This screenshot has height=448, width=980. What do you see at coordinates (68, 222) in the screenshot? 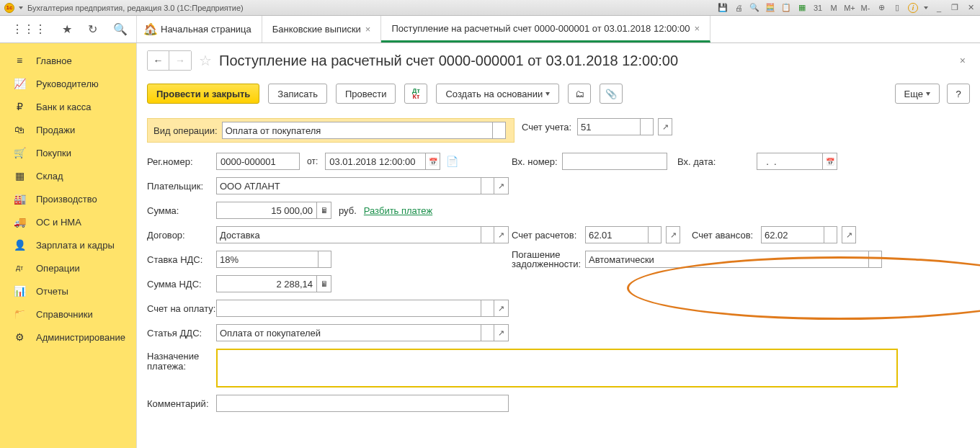
I see `sidebar-item-assets: 🚚ОС и НМА` at bounding box center [68, 222].